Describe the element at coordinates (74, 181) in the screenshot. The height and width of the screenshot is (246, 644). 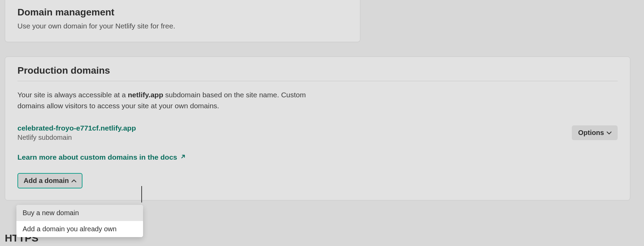
I see `chevron-up-icon` at that location.